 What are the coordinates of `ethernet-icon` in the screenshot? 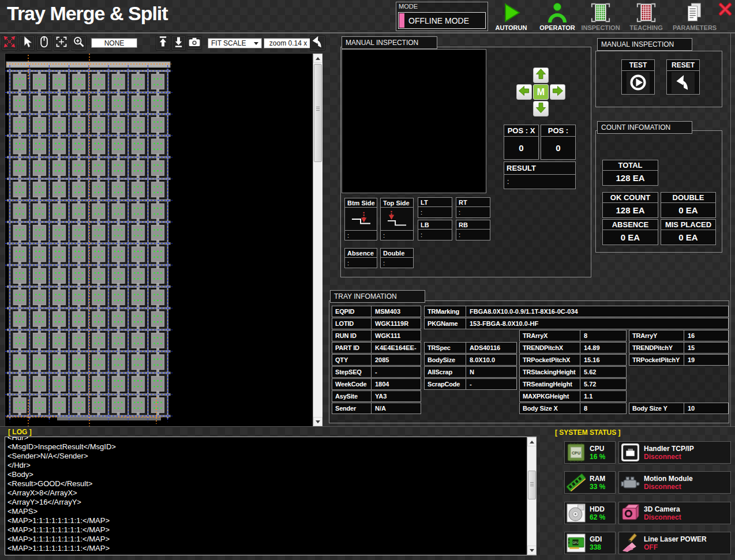 It's located at (630, 452).